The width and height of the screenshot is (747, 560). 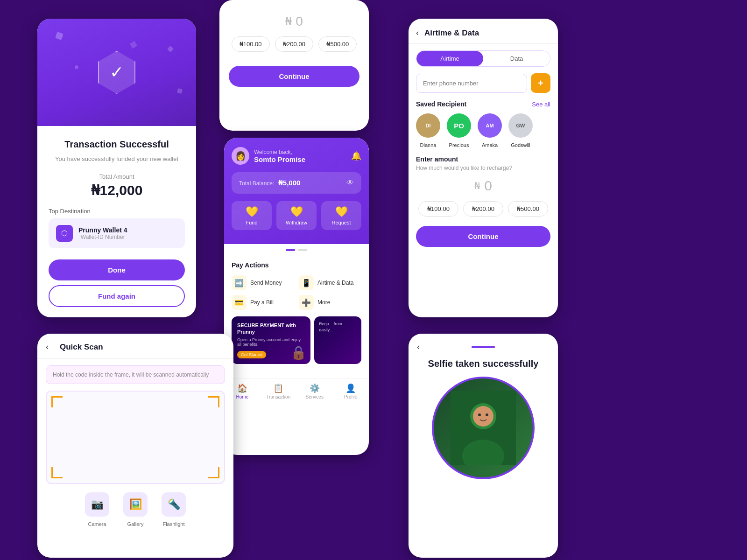 What do you see at coordinates (251, 44) in the screenshot?
I see `qa-100-top: ₦100.00` at bounding box center [251, 44].